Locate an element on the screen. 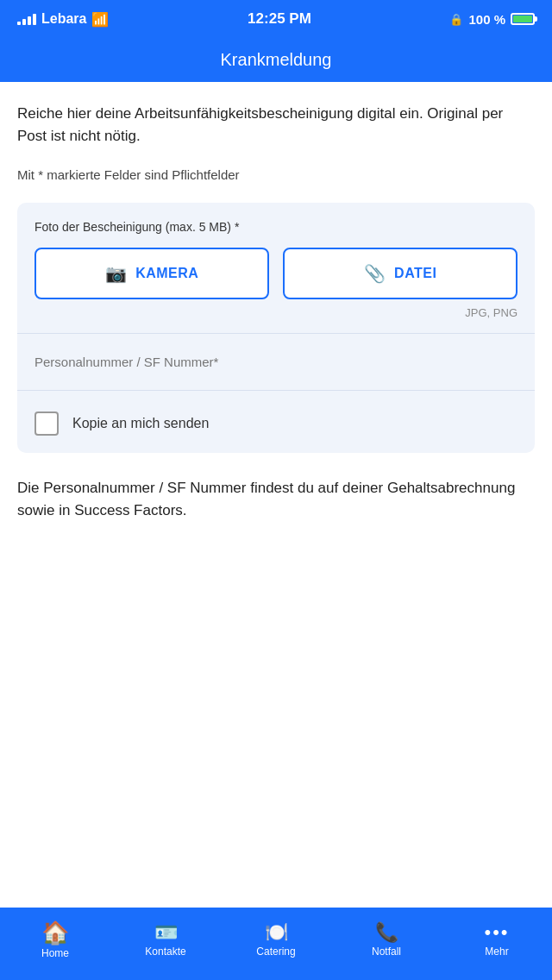 The height and width of the screenshot is (980, 552). tab-bar: 🏠 Home 🪪 Kontakte 🍽️ Catering 📞 Notfall … is located at coordinates (276, 944).